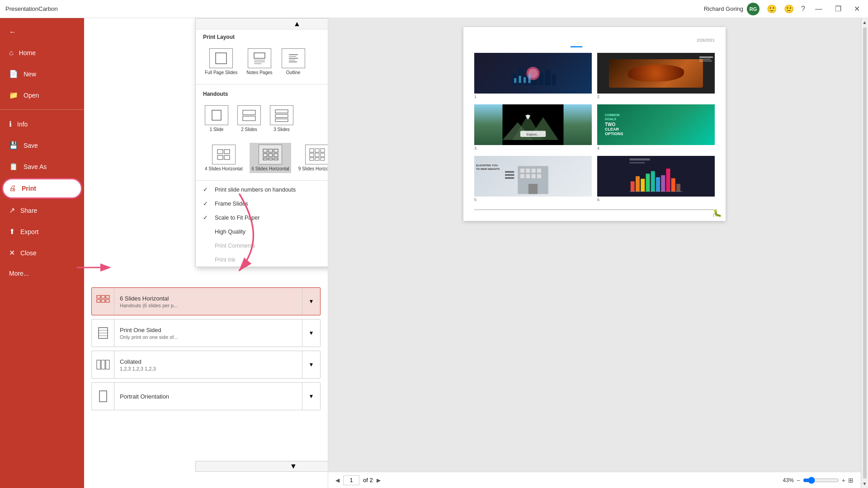 The image size is (868, 488). Describe the element at coordinates (206, 365) in the screenshot. I see `settings-collated-row: Collated 1,2,3 1,2,3 1,2,3 ▼` at that location.